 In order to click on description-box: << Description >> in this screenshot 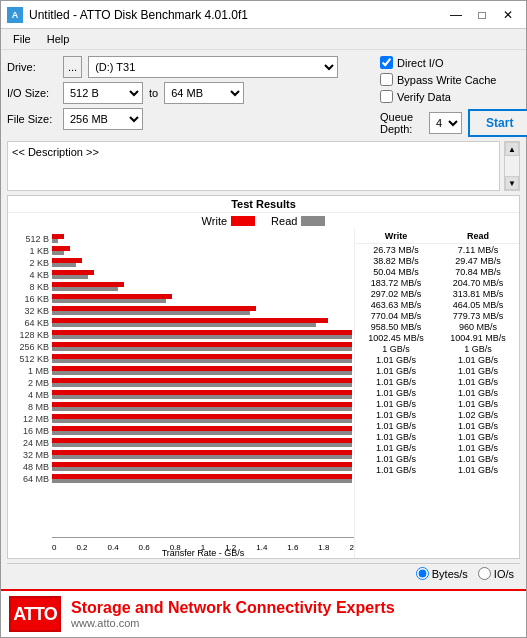, I will do `click(254, 166)`.